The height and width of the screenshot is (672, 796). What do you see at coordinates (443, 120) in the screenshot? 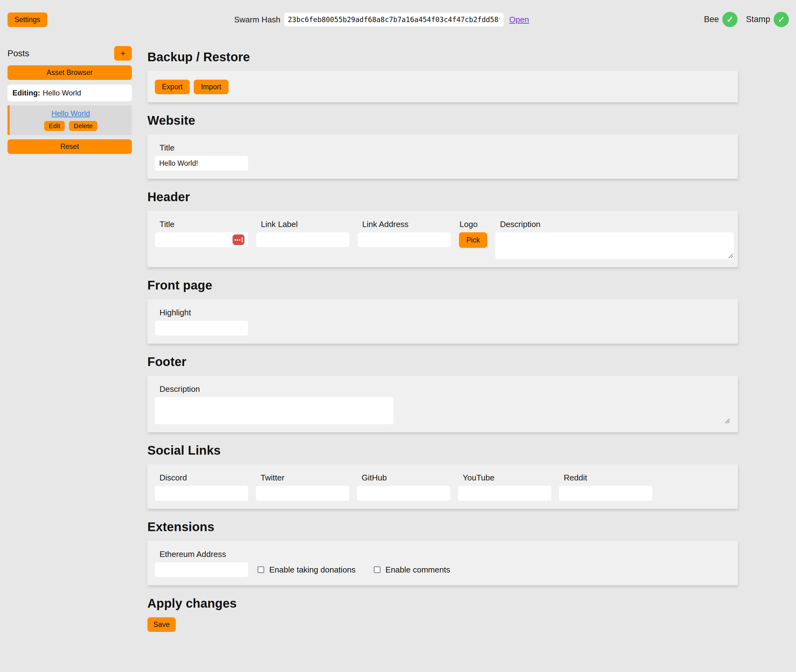
I see `website-heading: Website` at bounding box center [443, 120].